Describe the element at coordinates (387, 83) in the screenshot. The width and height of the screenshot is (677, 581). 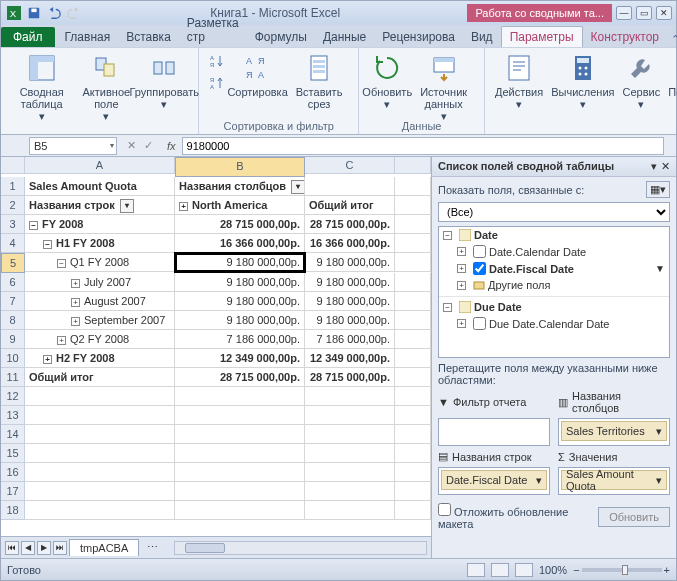
I see `refresh-button: Обновить ▾` at that location.